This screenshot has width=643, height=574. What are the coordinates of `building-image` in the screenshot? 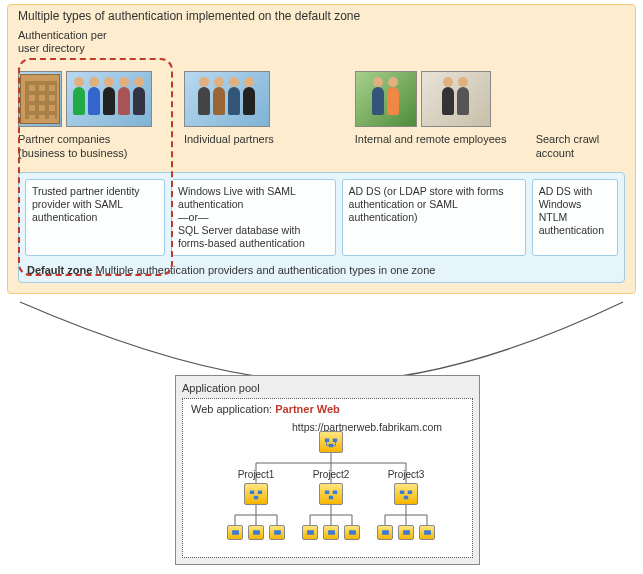 It's located at (40, 99).